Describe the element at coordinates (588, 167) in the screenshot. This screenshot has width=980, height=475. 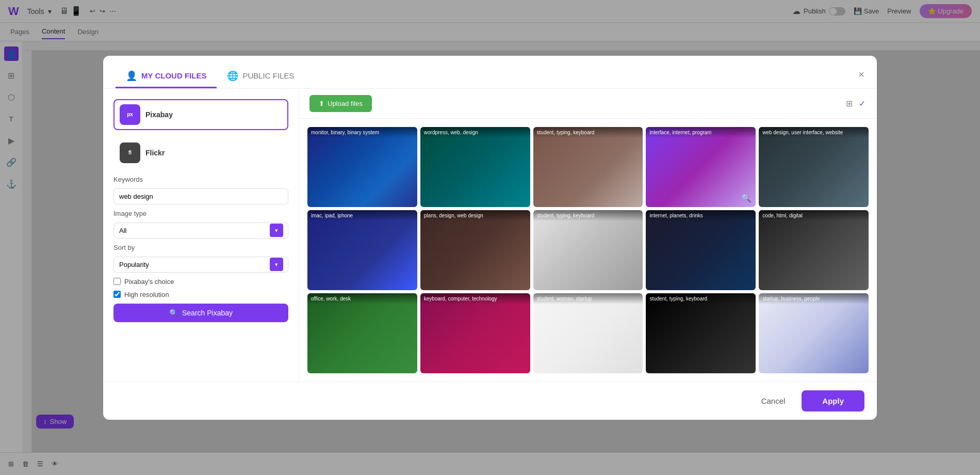
I see `image-card-3: student, typing, keyboard` at that location.